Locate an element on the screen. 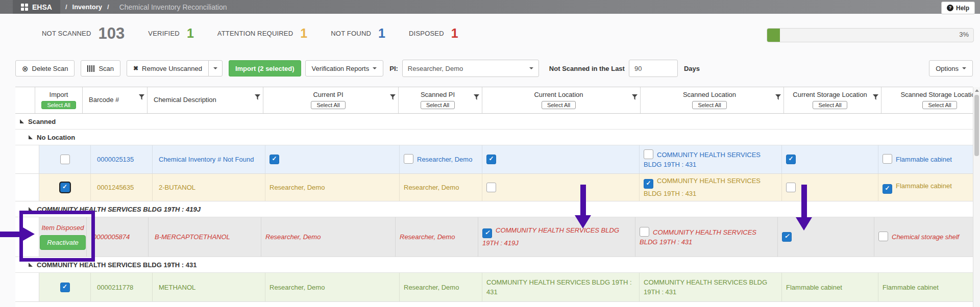 The width and height of the screenshot is (980, 307). stat-attention-required: ATTENTION REQUIRED 1 is located at coordinates (262, 34).